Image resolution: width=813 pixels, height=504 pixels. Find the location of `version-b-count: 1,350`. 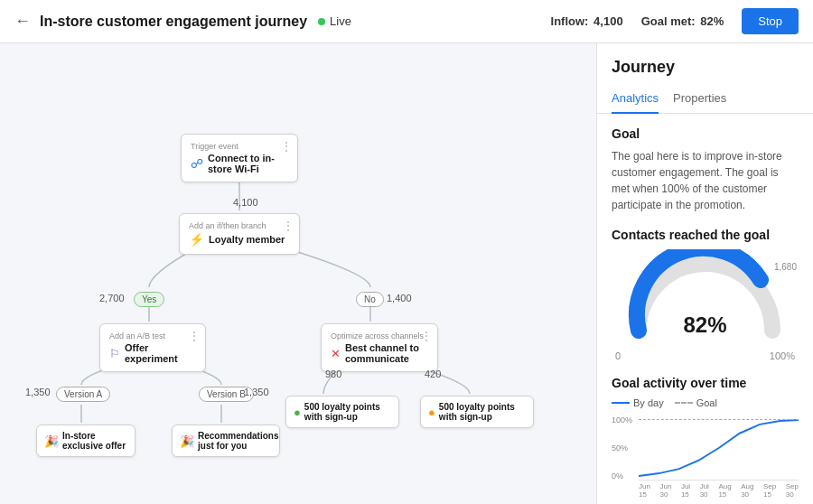

version-b-count: 1,350 is located at coordinates (257, 392).